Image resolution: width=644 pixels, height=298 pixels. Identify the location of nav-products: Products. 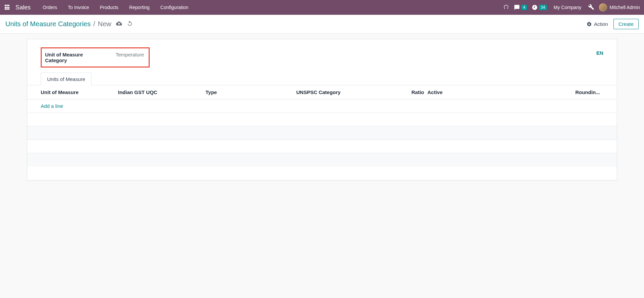
(109, 7).